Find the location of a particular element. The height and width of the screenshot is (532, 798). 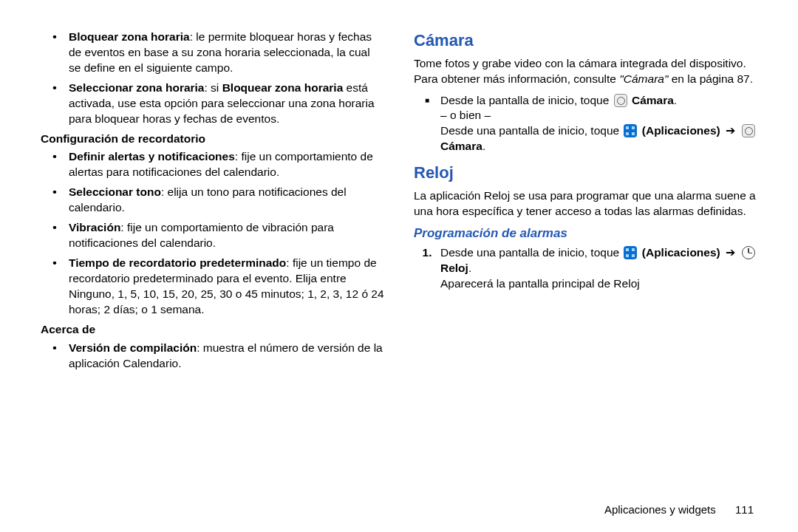

numbered-step: 1. Desde una pantalla de inicio, toque (… is located at coordinates (585, 269).